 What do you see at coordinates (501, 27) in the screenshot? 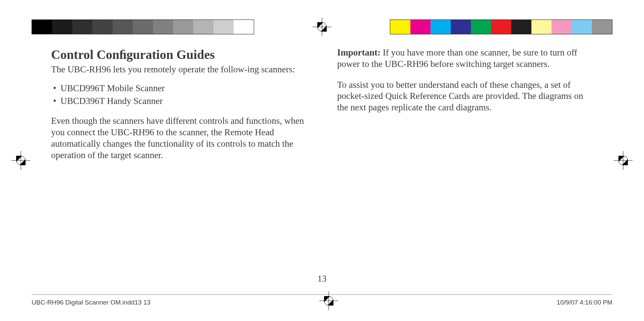
I see `color-swatches` at bounding box center [501, 27].